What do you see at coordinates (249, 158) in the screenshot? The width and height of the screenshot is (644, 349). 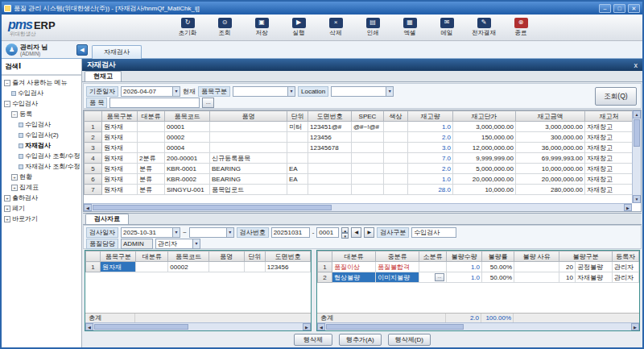 I see `stock-cell-name: 신규등록품목` at bounding box center [249, 158].